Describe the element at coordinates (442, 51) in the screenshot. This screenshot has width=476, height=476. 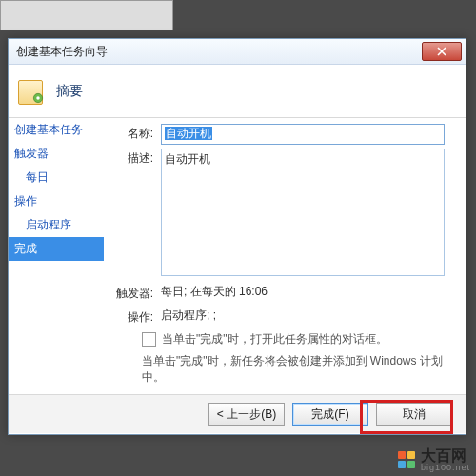
I see `close-button` at that location.